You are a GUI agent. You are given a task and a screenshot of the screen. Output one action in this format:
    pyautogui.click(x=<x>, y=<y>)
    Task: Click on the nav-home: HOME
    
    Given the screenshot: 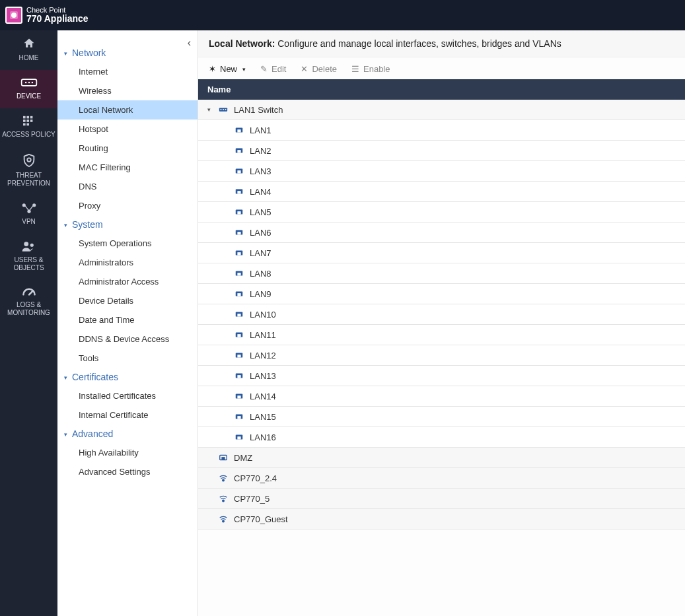 What is the action you would take?
    pyautogui.click(x=29, y=50)
    